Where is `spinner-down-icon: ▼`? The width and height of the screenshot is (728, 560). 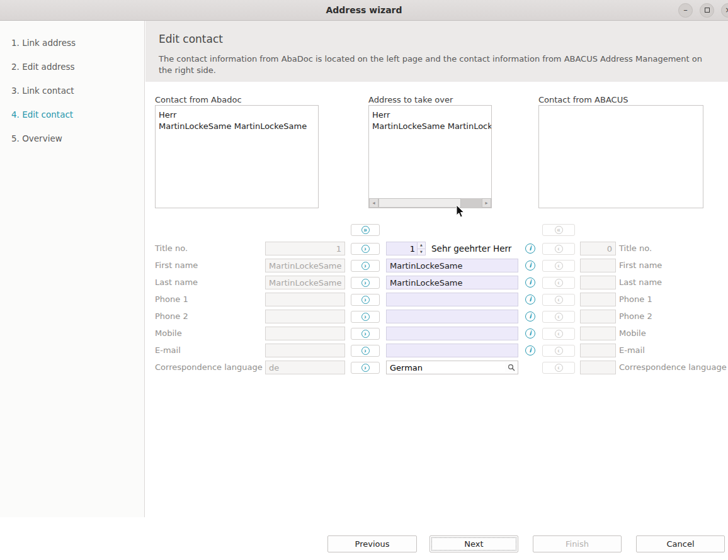 spinner-down-icon: ▼ is located at coordinates (421, 252).